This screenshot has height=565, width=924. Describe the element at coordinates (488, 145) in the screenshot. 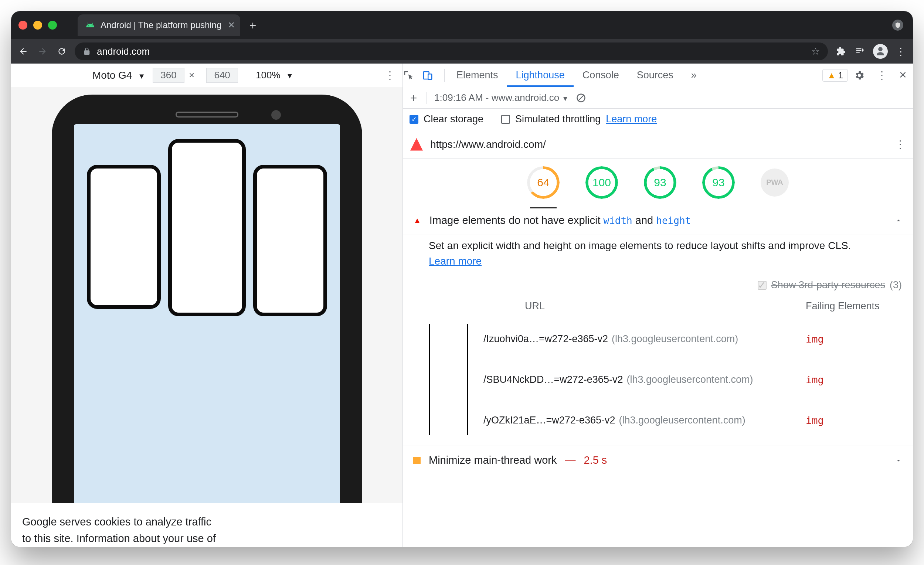

I see `report-url: https://www.android.com/` at that location.